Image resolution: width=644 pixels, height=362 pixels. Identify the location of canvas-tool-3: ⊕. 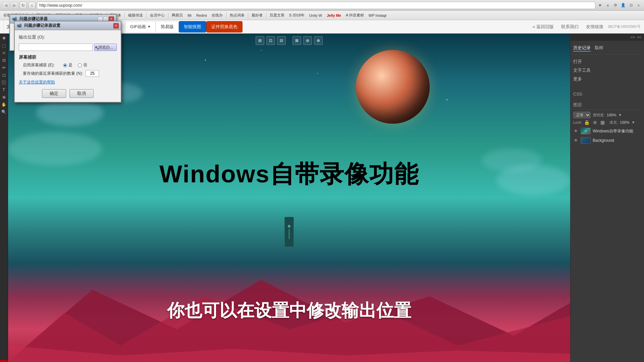
(318, 41).